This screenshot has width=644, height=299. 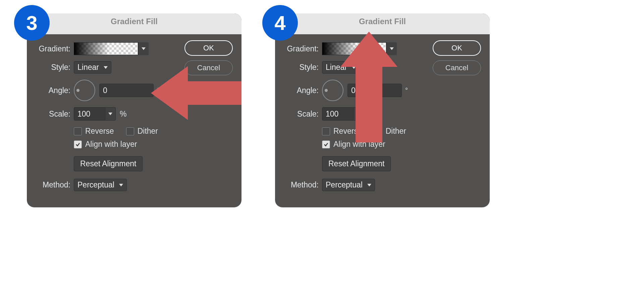 I want to click on style-select: Linear, so click(x=93, y=67).